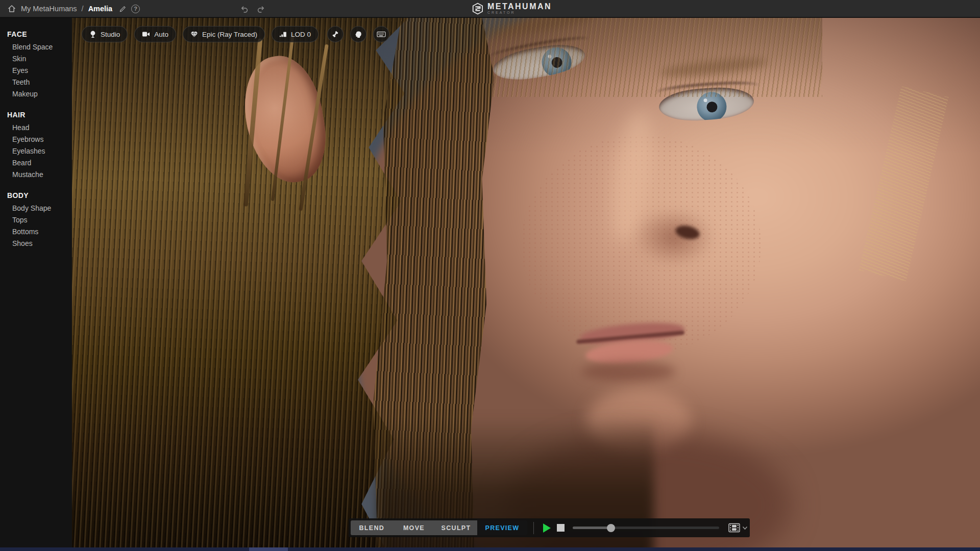  I want to click on section-title-face: FACE, so click(36, 36).